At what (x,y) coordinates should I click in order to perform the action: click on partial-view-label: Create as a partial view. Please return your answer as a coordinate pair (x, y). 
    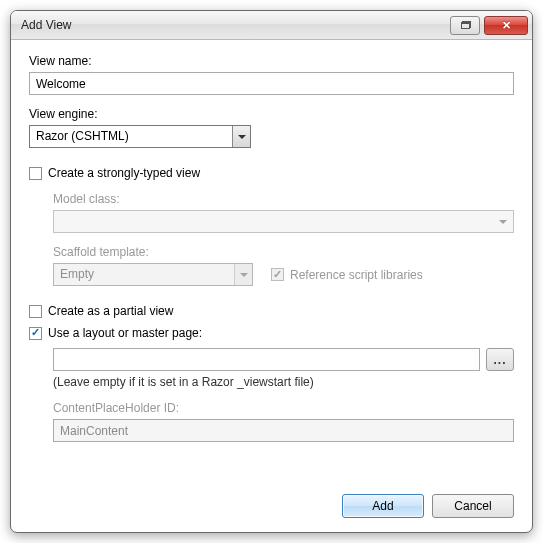
    Looking at the image, I should click on (110, 311).